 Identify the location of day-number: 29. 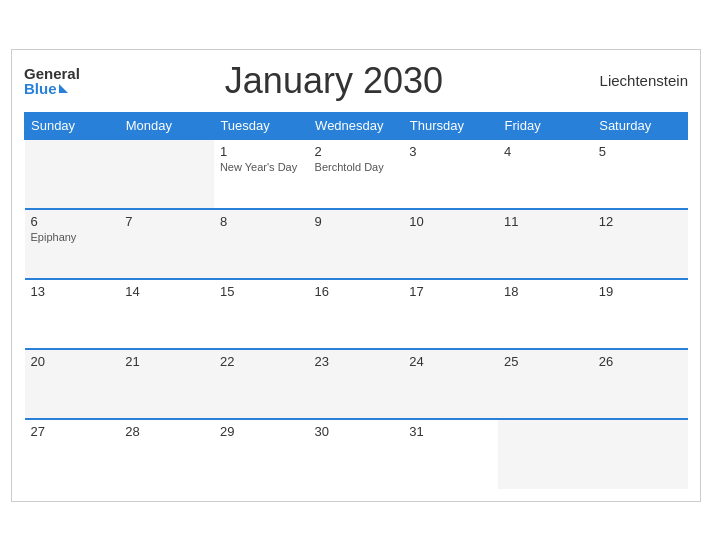
(262, 432).